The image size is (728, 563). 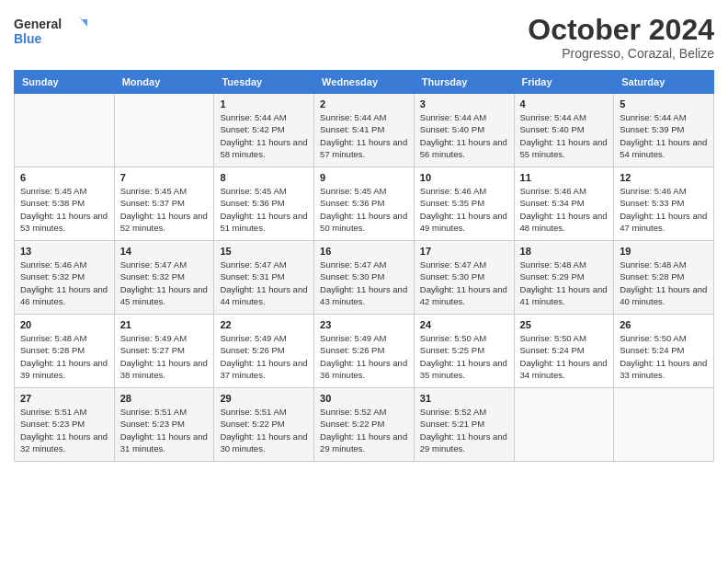 What do you see at coordinates (64, 178) in the screenshot?
I see `day-number: 6` at bounding box center [64, 178].